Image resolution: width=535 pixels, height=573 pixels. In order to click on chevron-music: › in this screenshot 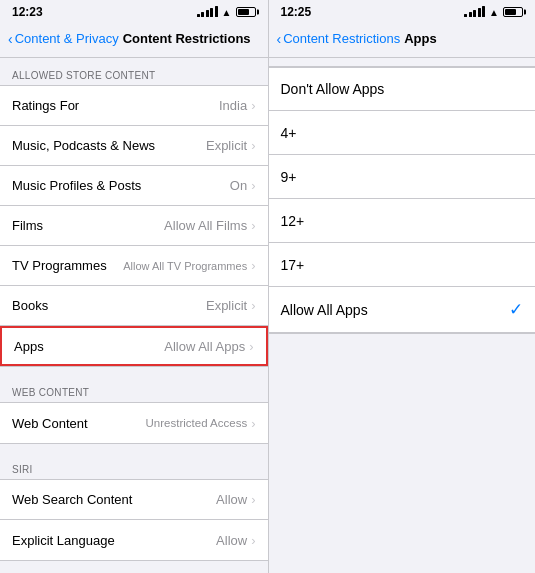, I will do `click(253, 146)`.